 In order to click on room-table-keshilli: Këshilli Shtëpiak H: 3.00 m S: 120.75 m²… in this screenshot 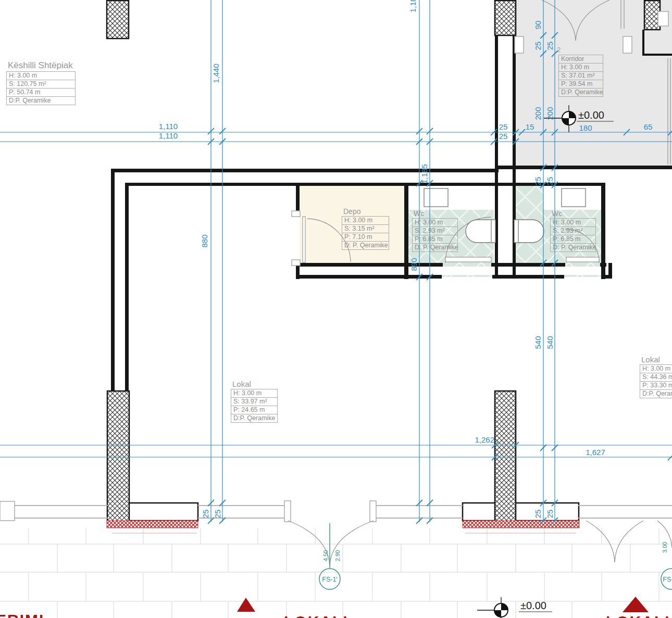, I will do `click(41, 83)`.